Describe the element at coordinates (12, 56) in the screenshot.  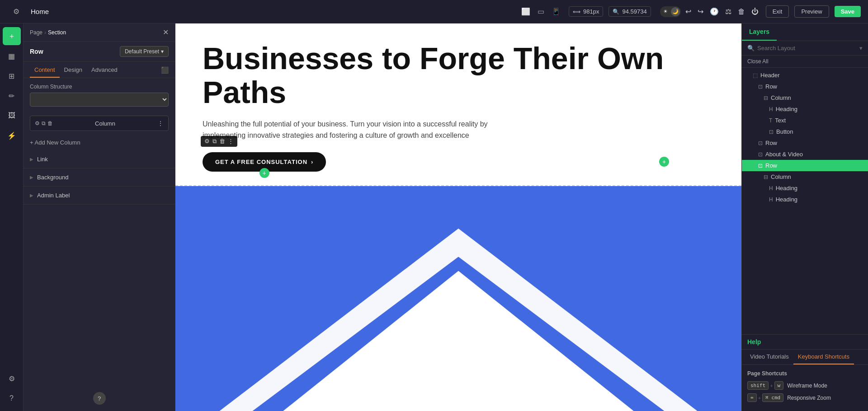
I see `layout-icon-btn: ▦` at that location.